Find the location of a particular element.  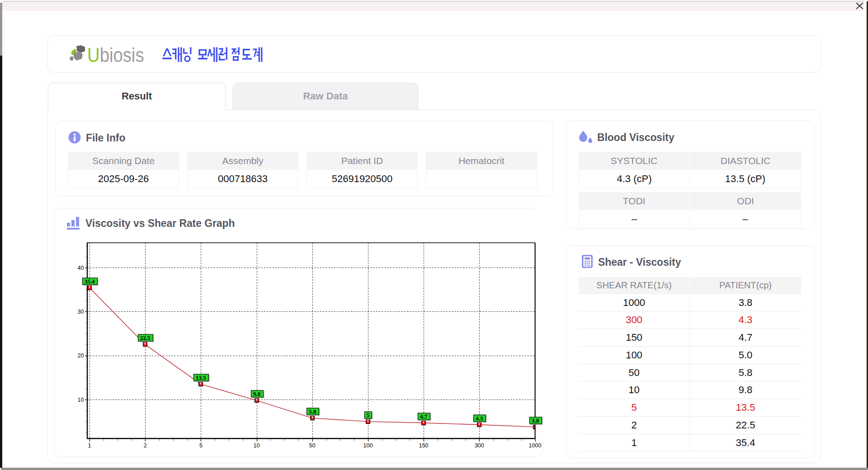

svg-text: 50 is located at coordinates (312, 446).